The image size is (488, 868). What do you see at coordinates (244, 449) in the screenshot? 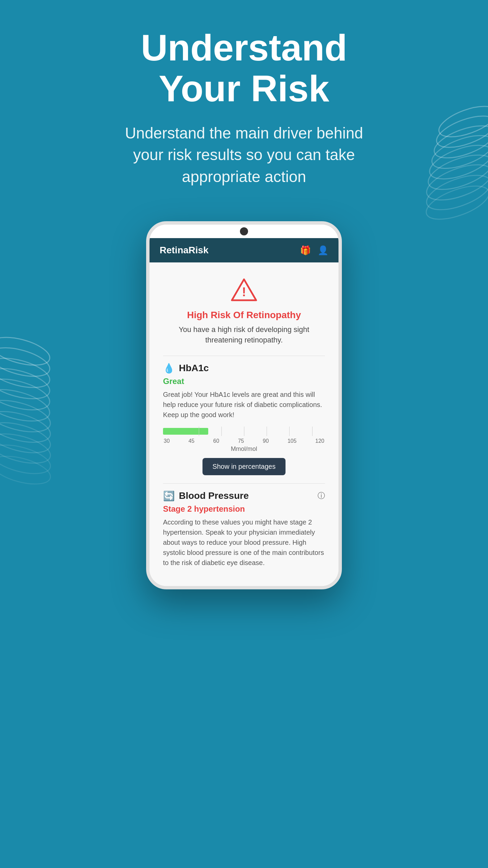
I see `chart-unit: Mmol/mol` at bounding box center [244, 449].